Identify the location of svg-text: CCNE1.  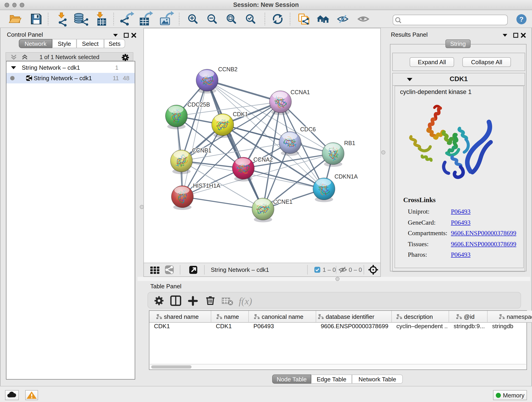
(283, 202).